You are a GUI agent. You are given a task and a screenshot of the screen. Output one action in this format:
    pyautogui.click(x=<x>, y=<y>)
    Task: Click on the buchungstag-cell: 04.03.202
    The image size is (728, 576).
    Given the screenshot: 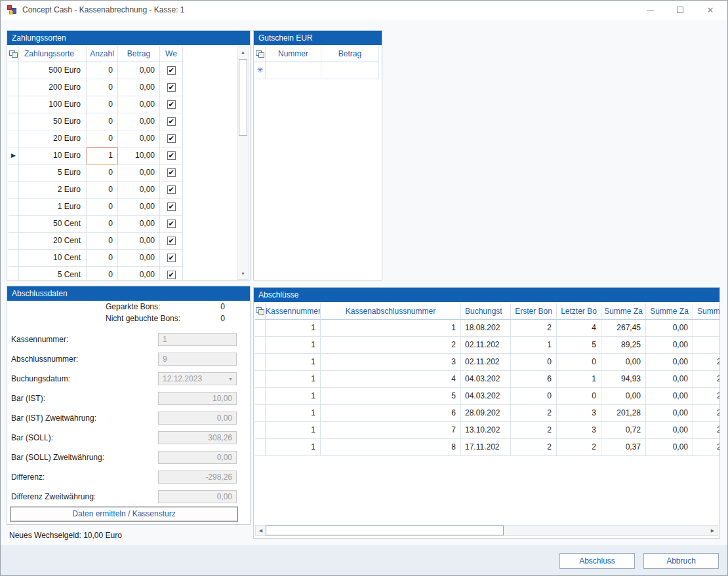 What is the action you would take?
    pyautogui.click(x=486, y=396)
    